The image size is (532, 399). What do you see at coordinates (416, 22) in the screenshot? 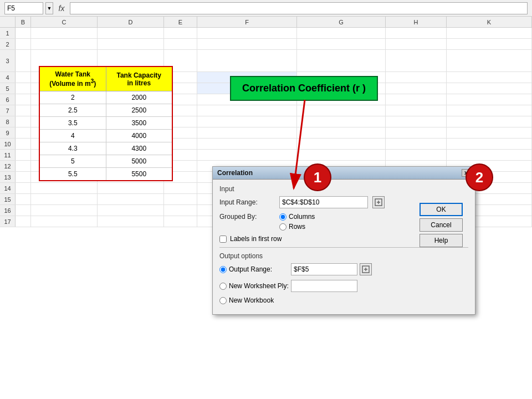
I see `col-header-h: H` at bounding box center [416, 22].